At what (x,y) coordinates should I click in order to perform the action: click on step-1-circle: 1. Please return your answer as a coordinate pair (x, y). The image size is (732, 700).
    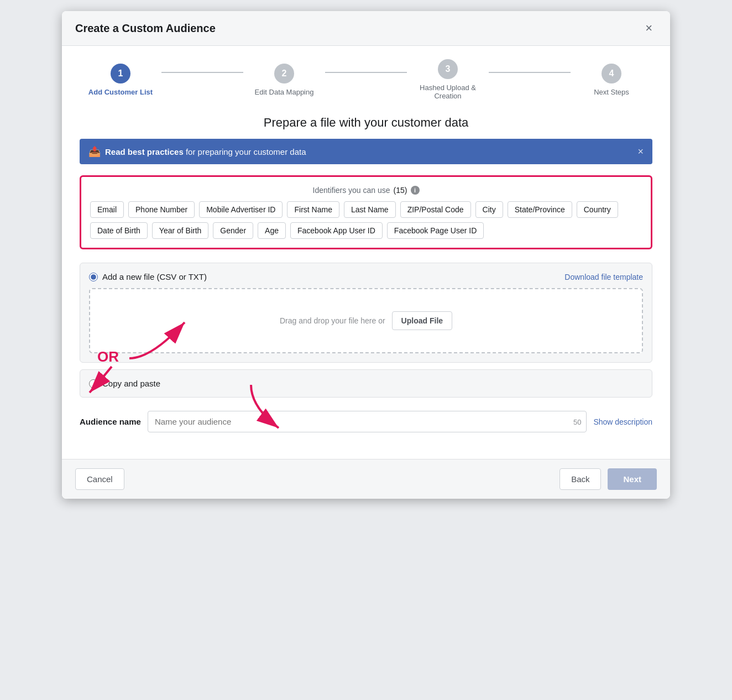
    Looking at the image, I should click on (121, 74).